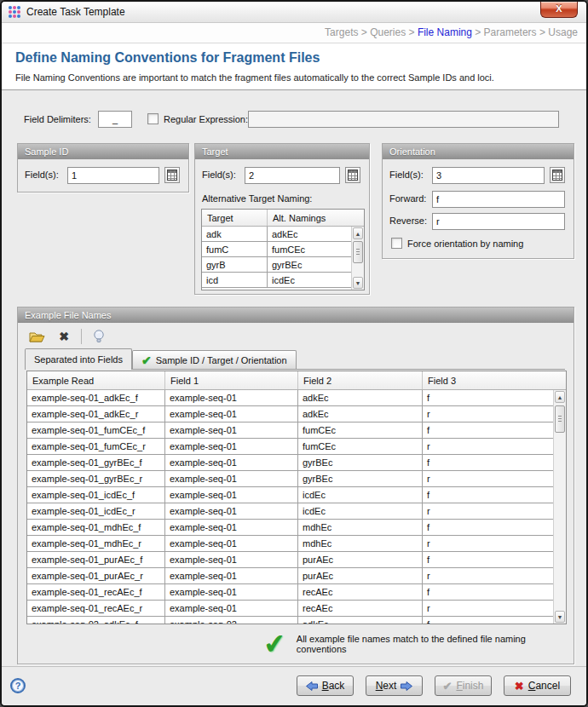 Image resolution: width=588 pixels, height=707 pixels. What do you see at coordinates (406, 175) in the screenshot?
I see `orientation-fields-label: Field(s):` at bounding box center [406, 175].